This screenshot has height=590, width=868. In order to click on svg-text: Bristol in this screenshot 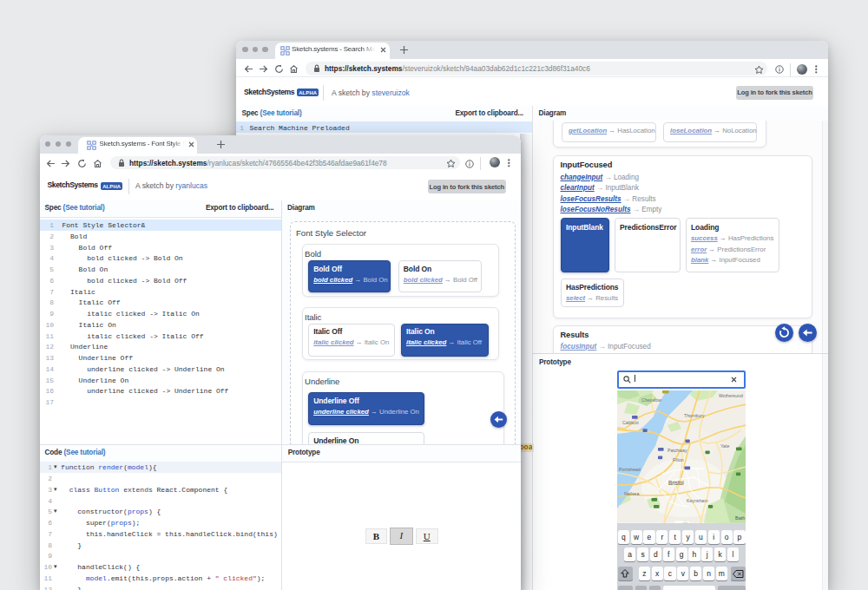, I will do `click(676, 484)`.